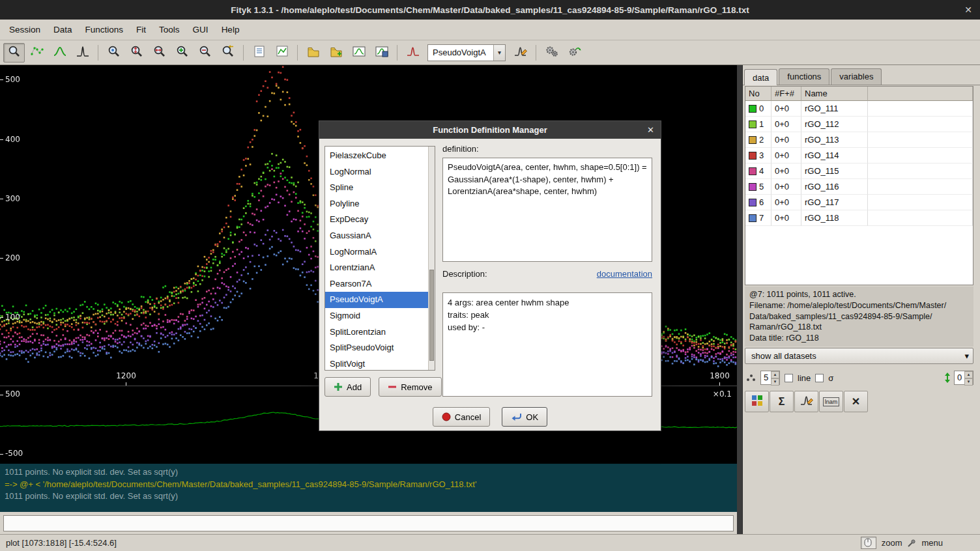 This screenshot has width=980, height=551. Describe the element at coordinates (869, 543) in the screenshot. I see `mouse-mode-button` at that location.